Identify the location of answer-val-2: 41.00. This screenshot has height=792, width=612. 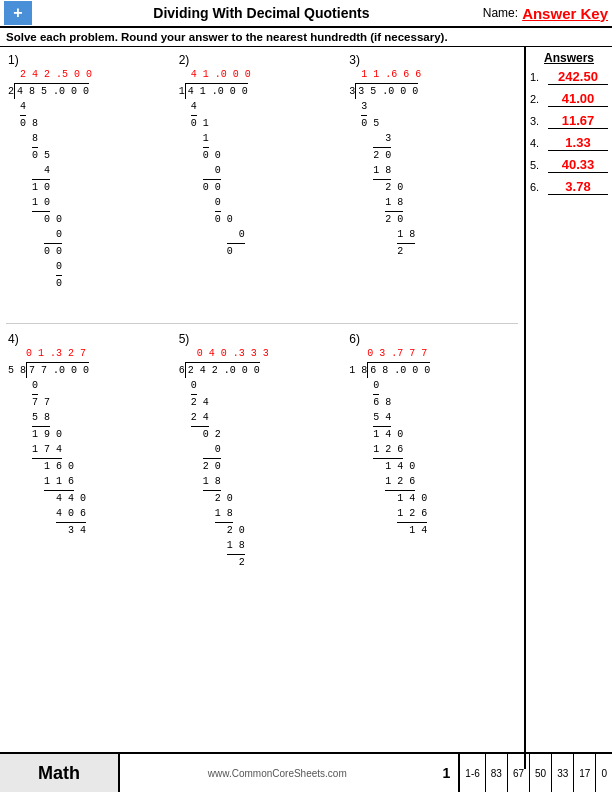
(578, 99).